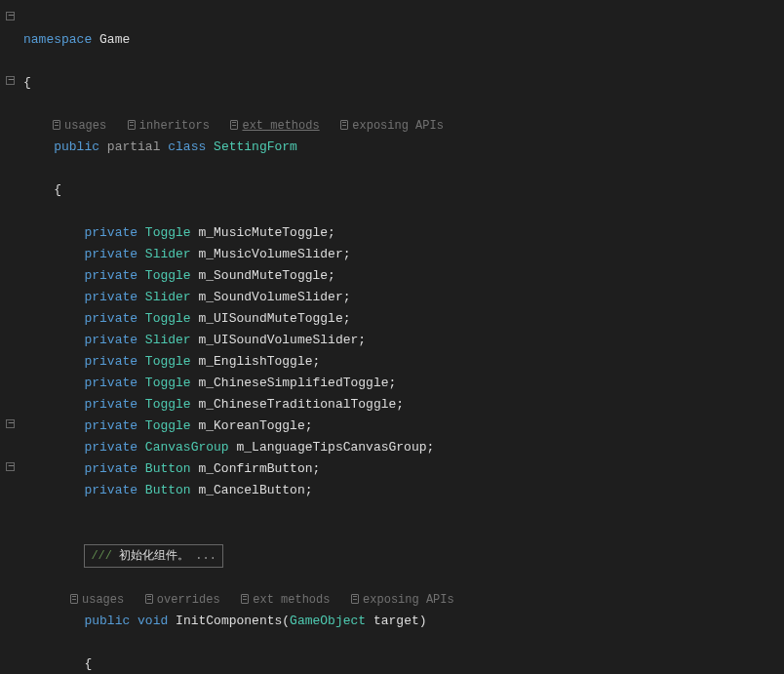  I want to click on field-name: m_SoundMuteToggle, so click(263, 275).